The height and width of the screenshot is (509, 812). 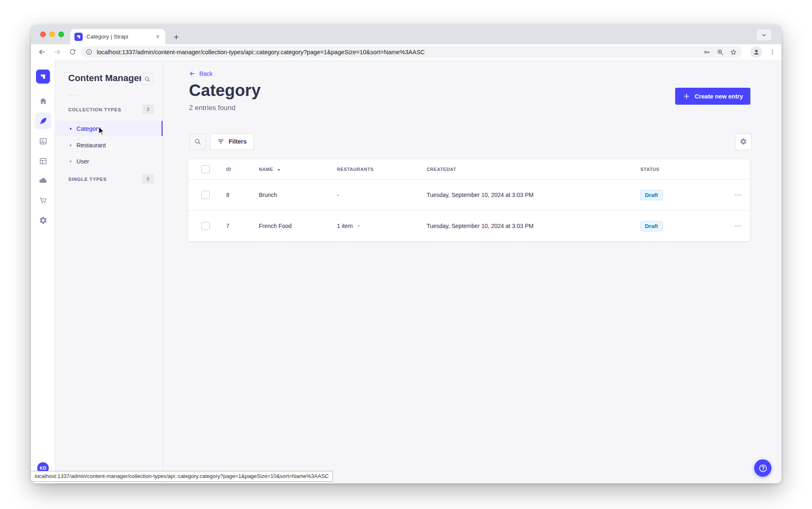 I want to click on browser-tab: Category | Strapi, so click(x=118, y=36).